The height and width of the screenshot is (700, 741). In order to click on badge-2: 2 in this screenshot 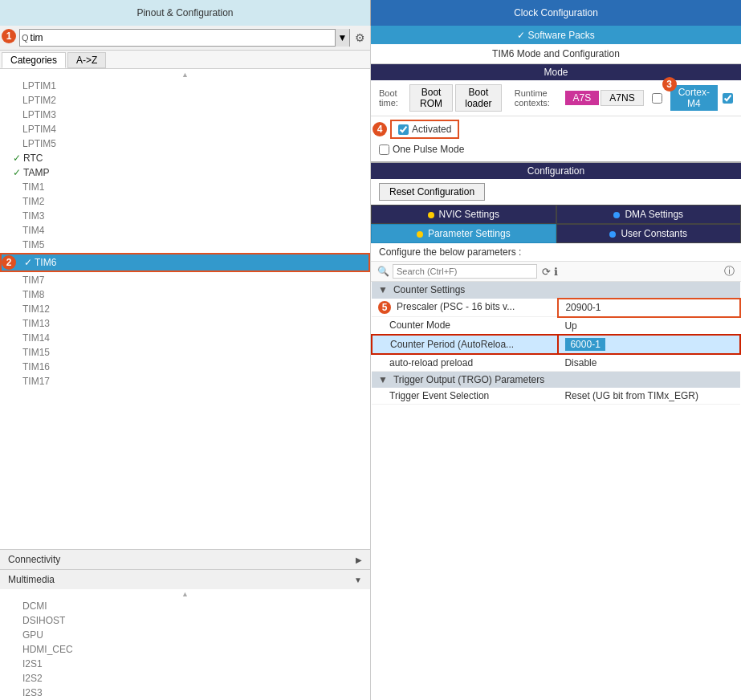, I will do `click(9, 262)`.